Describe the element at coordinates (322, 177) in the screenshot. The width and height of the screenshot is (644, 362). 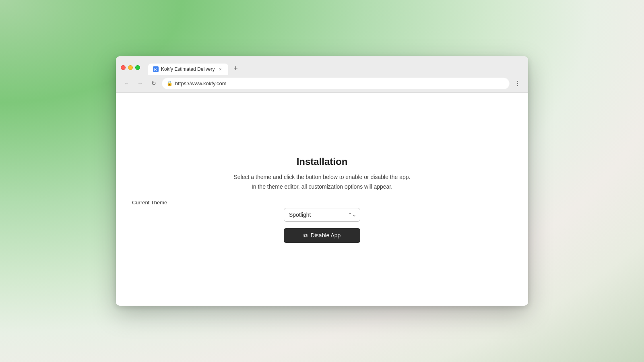
I see `page-subtitle-1: Select a theme and click the button belo…` at that location.